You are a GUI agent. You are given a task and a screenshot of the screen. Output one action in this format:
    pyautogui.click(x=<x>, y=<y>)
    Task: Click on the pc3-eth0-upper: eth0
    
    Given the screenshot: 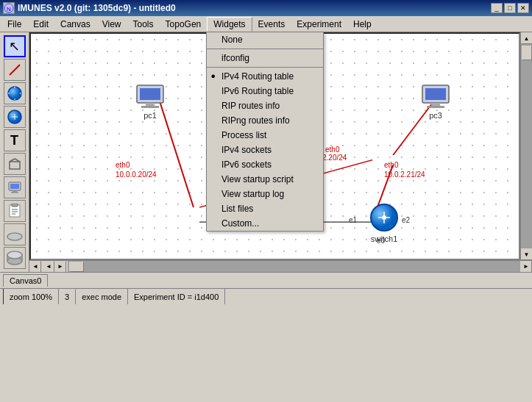 What is the action you would take?
    pyautogui.click(x=333, y=150)
    